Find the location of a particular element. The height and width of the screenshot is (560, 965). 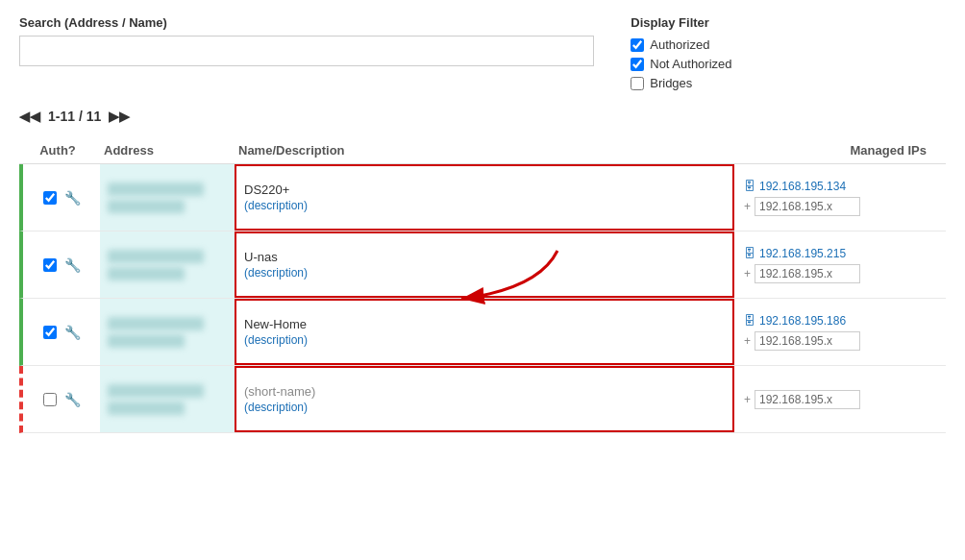

ip-cell-1: 🗄 192.168.195.134 + is located at coordinates (840, 198).